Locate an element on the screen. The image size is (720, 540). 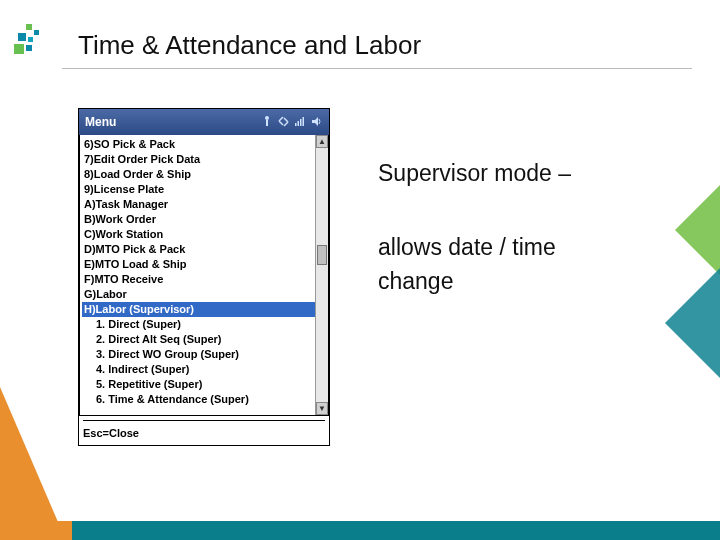
menu-item: 9)License Plate is located at coordinates (199, 190).